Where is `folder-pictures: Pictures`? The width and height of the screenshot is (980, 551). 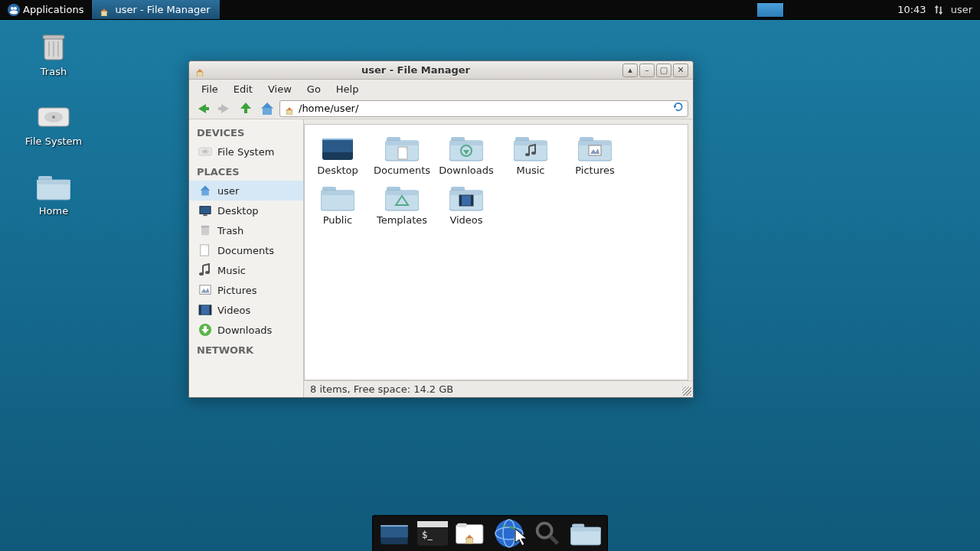 folder-pictures: Pictures is located at coordinates (595, 155).